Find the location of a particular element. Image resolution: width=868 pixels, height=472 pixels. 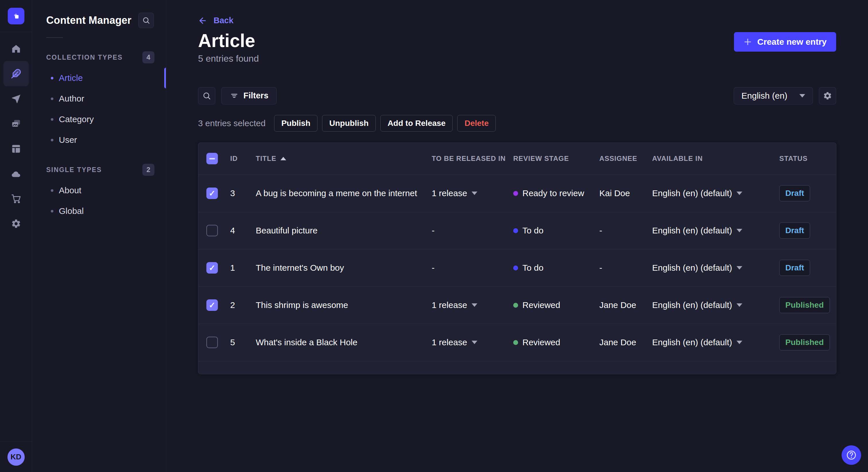

layout-icon is located at coordinates (16, 149).